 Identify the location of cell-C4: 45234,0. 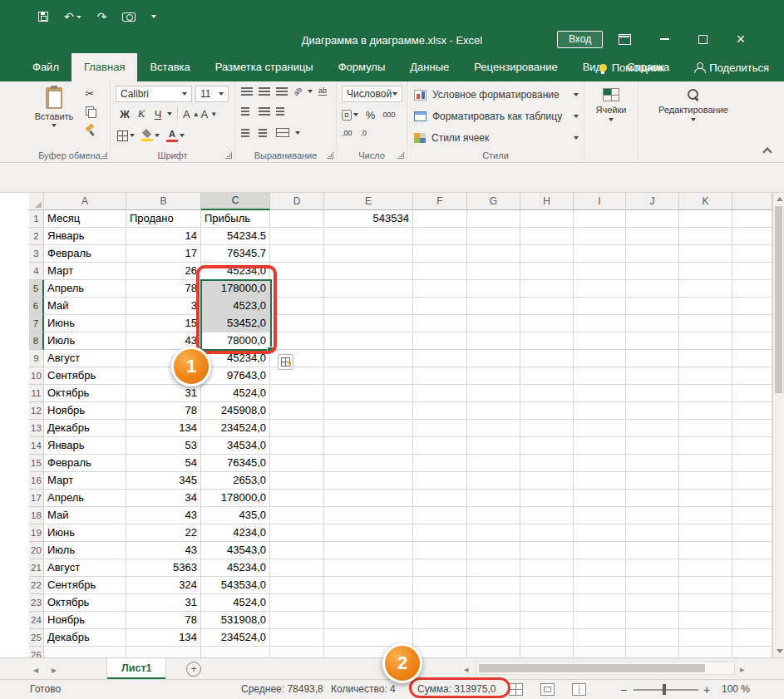
(236, 271).